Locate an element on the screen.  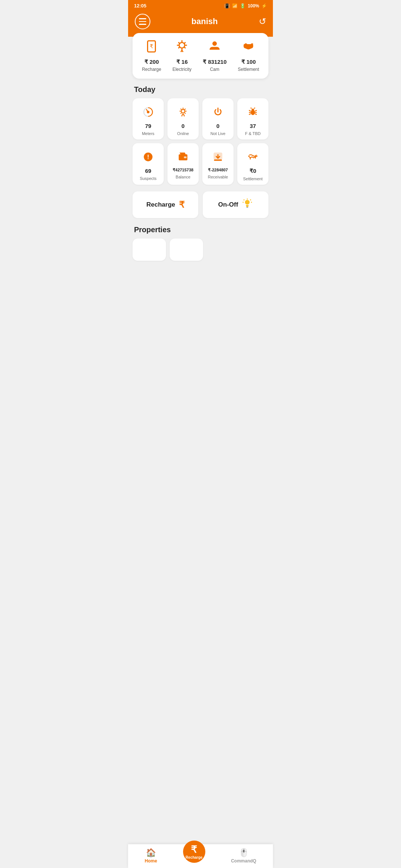
grid-online: 0 Onilne is located at coordinates (183, 119).